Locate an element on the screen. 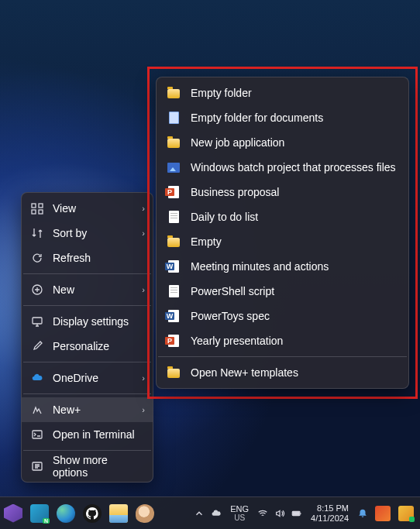  newplus-open-templates: Open New+ templates is located at coordinates (282, 373).